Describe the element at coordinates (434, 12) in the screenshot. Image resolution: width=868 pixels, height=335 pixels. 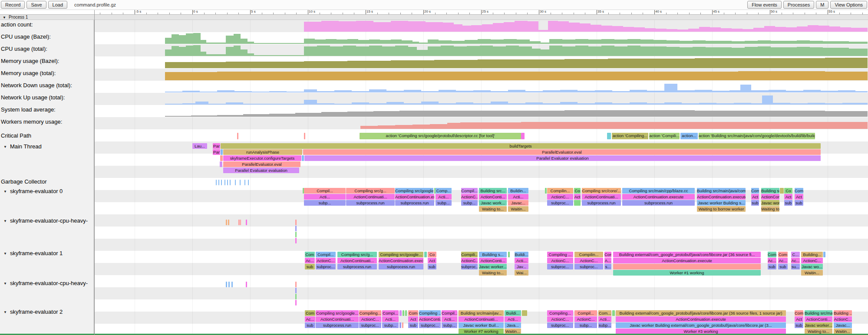
I see `time-ruler: -5 s0 s5 s10 s15 s20 s25 s30 s35 s40 s45…` at that location.